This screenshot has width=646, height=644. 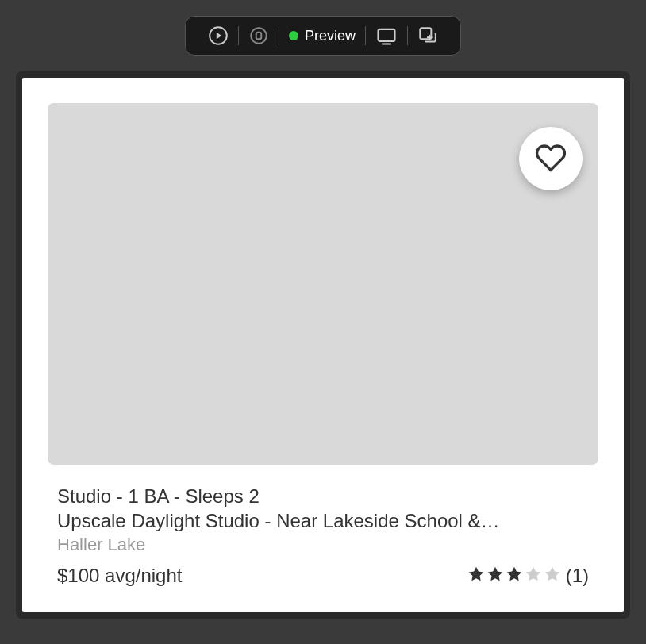 What do you see at coordinates (428, 36) in the screenshot?
I see `new-window-button` at bounding box center [428, 36].